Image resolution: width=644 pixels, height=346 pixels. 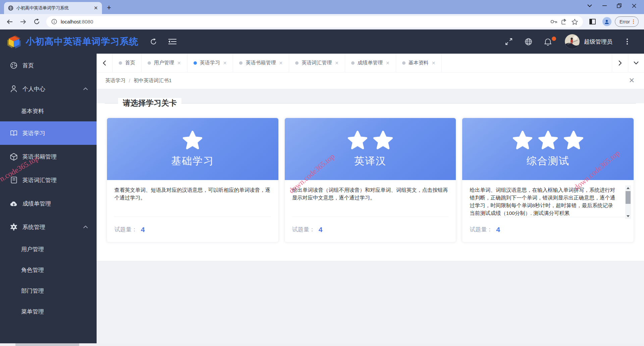 What do you see at coordinates (634, 6) in the screenshot?
I see `window-close-button` at bounding box center [634, 6].